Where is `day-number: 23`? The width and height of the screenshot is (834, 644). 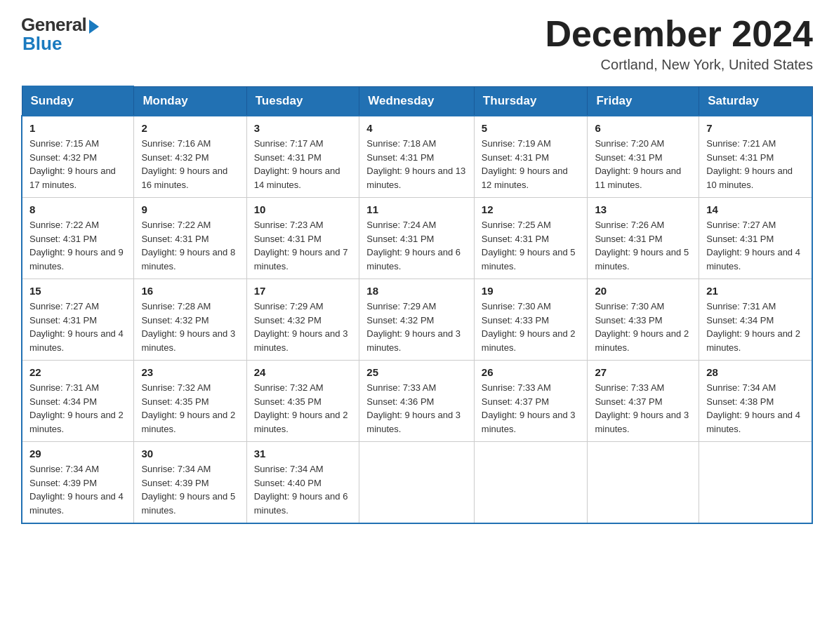 day-number: 23 is located at coordinates (190, 372).